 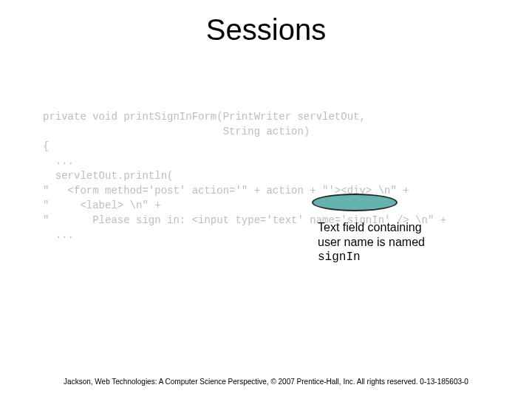 I want to click on code-line-7: " <label> \n" +, so click(x=102, y=205).